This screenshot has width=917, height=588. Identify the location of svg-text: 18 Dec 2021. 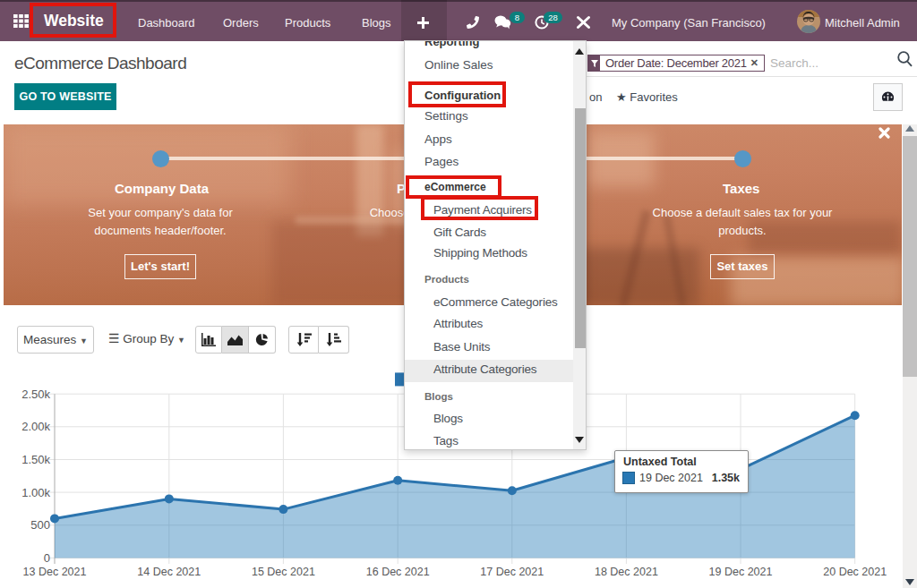
(627, 572).